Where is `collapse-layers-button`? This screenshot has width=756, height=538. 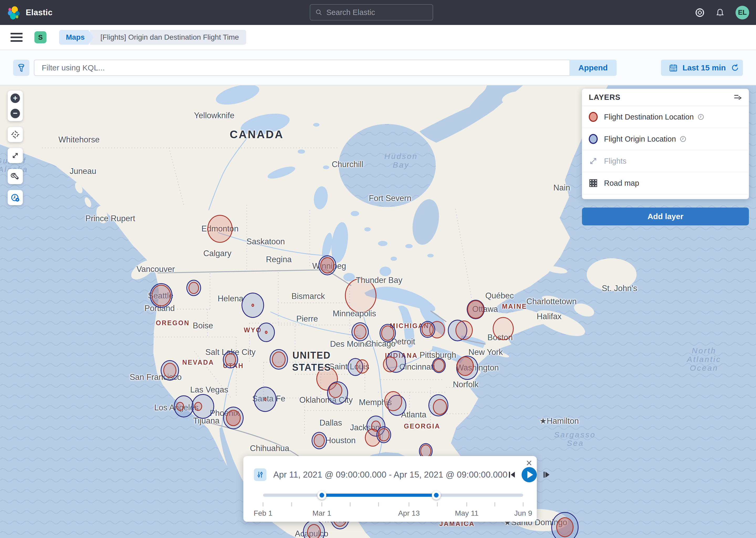
collapse-layers-button is located at coordinates (737, 97).